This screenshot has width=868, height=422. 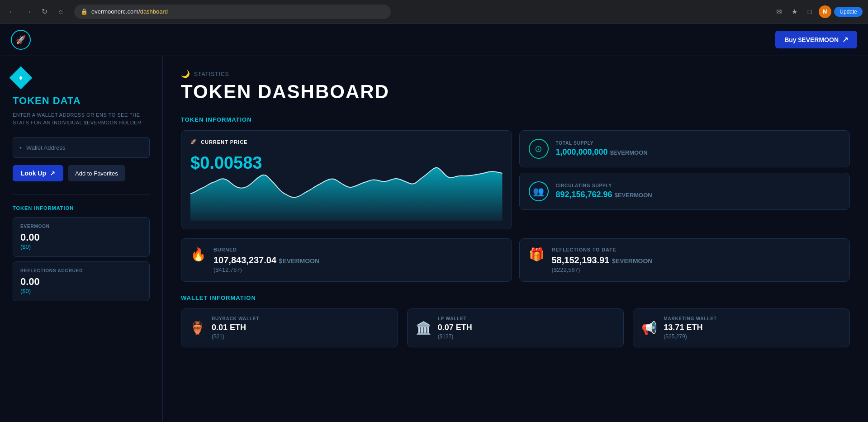 What do you see at coordinates (81, 119) in the screenshot?
I see `sidebar-description: ENTER A WALLET ADDRESS OR ENS TO SEE THE…` at bounding box center [81, 119].